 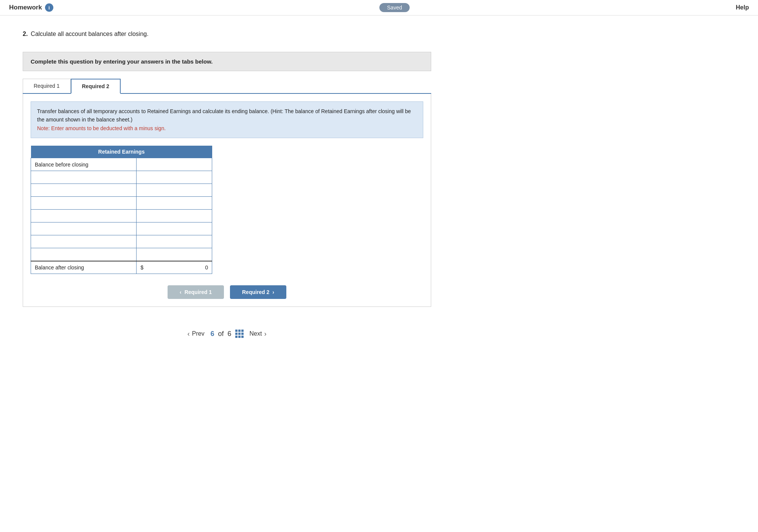 I want to click on row2-value-input, so click(x=174, y=190).